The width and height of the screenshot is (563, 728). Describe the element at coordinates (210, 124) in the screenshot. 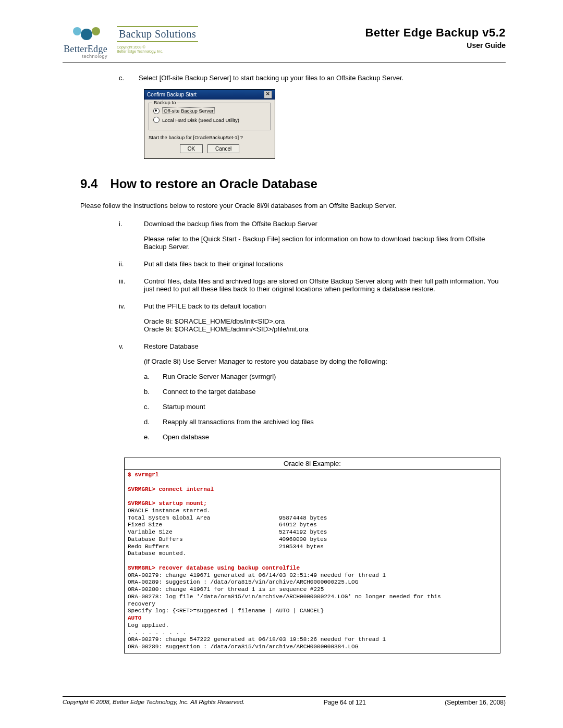

I see `confirm-backup-dialog: Confirm Backup Start ✕ Backup to Off-sit…` at that location.